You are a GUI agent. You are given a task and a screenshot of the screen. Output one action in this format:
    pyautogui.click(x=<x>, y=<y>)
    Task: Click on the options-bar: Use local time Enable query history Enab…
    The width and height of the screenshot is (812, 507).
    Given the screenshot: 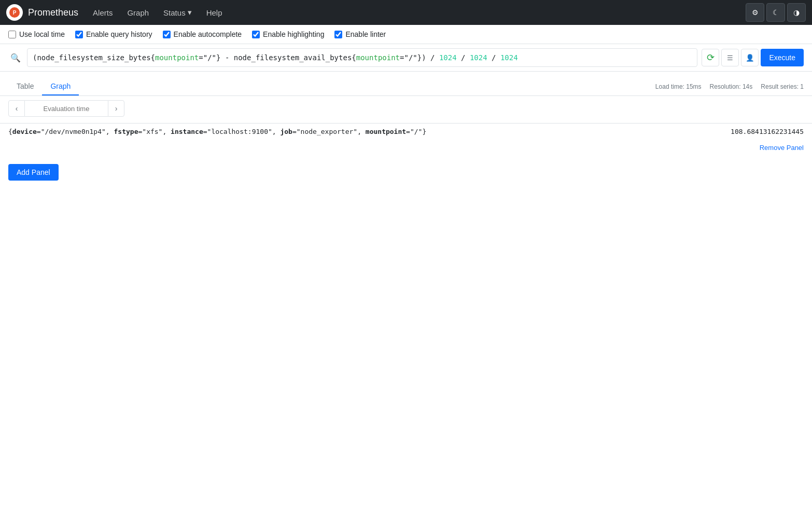 What is the action you would take?
    pyautogui.click(x=406, y=34)
    